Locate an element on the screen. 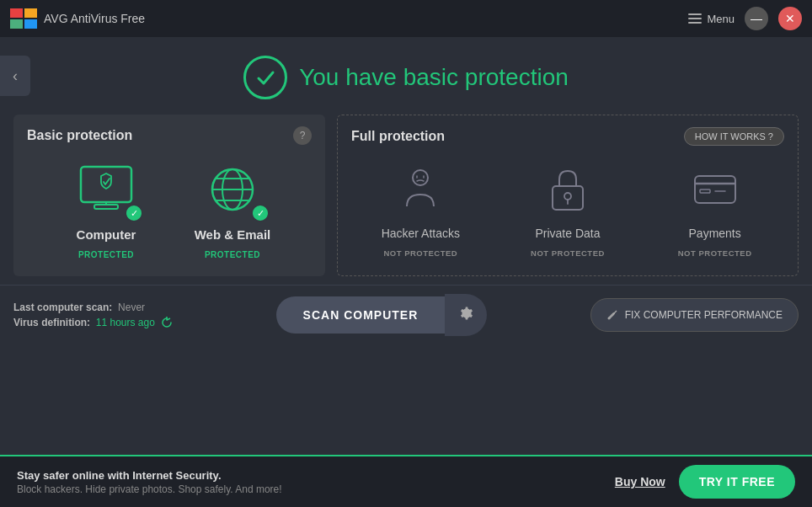 Image resolution: width=812 pixels, height=507 pixels. last-scan-text: Last computer scan: Never is located at coordinates (93, 307).